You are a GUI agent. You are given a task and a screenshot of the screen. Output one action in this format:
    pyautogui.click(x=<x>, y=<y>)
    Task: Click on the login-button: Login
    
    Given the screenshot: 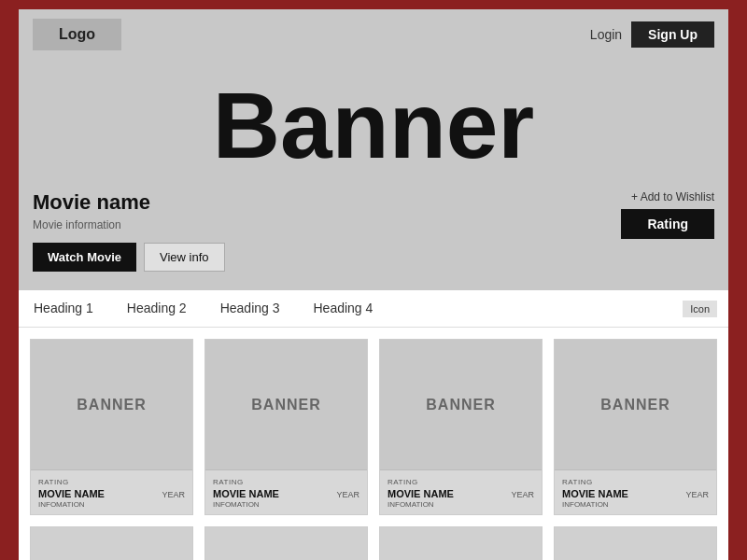 What is the action you would take?
    pyautogui.click(x=606, y=35)
    